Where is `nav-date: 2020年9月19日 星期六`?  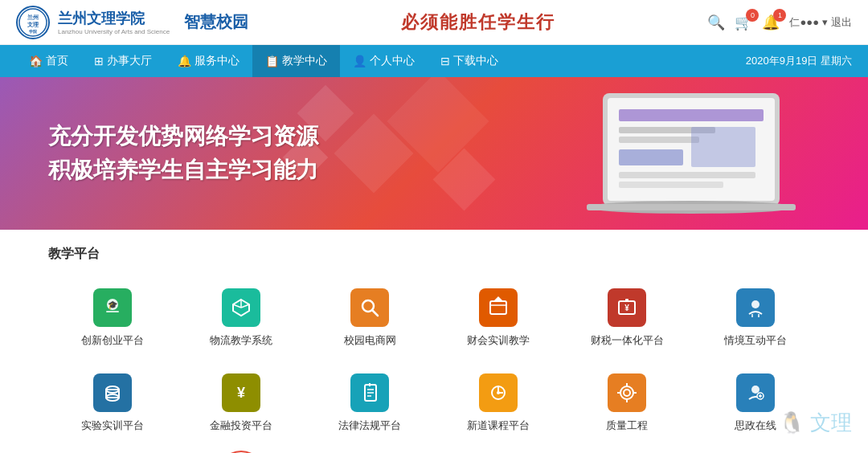 nav-date: 2020年9月19日 星期六 is located at coordinates (799, 61).